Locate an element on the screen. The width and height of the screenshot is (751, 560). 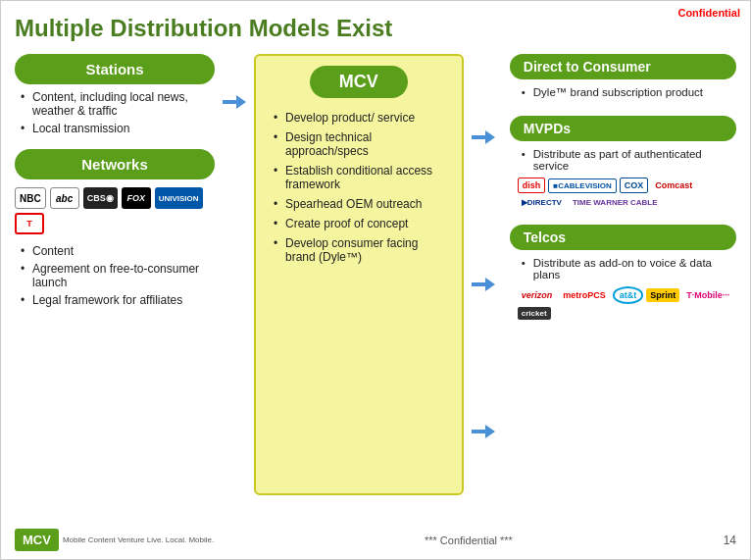
arrow-line is located at coordinates (229, 102).